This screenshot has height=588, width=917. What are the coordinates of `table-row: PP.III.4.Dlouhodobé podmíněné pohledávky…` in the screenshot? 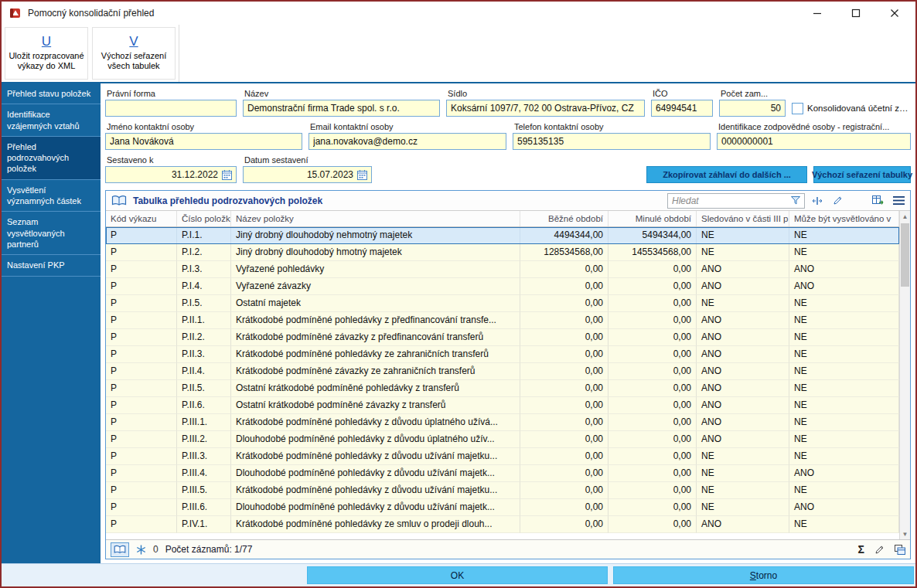 It's located at (503, 474).